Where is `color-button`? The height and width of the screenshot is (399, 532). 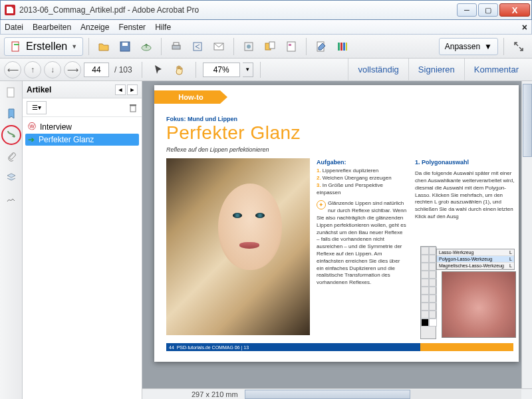
color-button is located at coordinates (342, 47).